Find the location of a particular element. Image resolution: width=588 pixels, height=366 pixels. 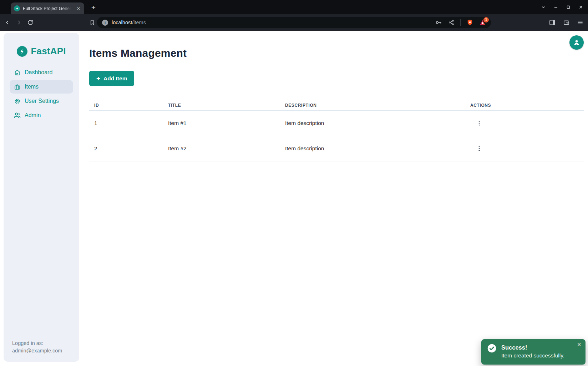

home-icon is located at coordinates (17, 73).